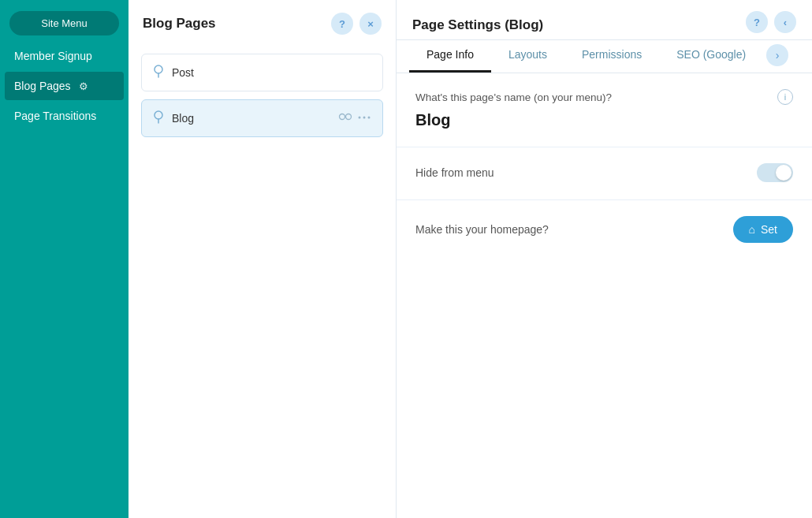 Image resolution: width=812 pixels, height=518 pixels. I want to click on sidebar-item-member-signup: Member Signup, so click(65, 56).